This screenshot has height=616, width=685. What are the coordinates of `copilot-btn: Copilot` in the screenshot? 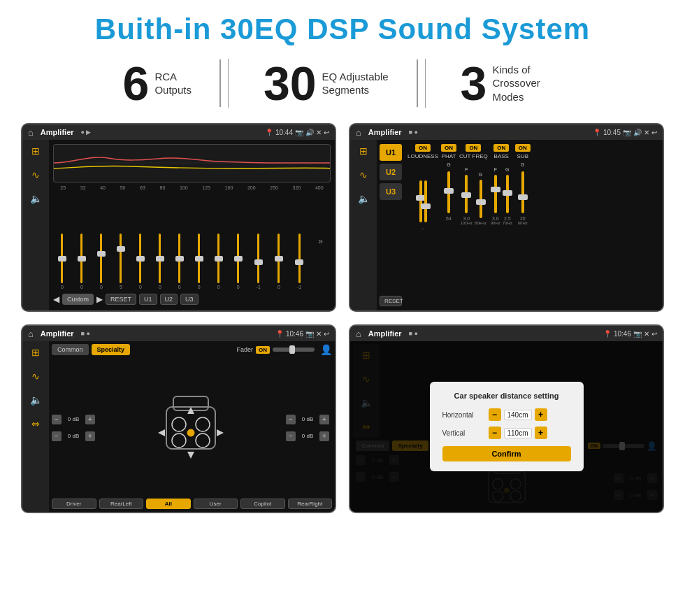 It's located at (263, 503).